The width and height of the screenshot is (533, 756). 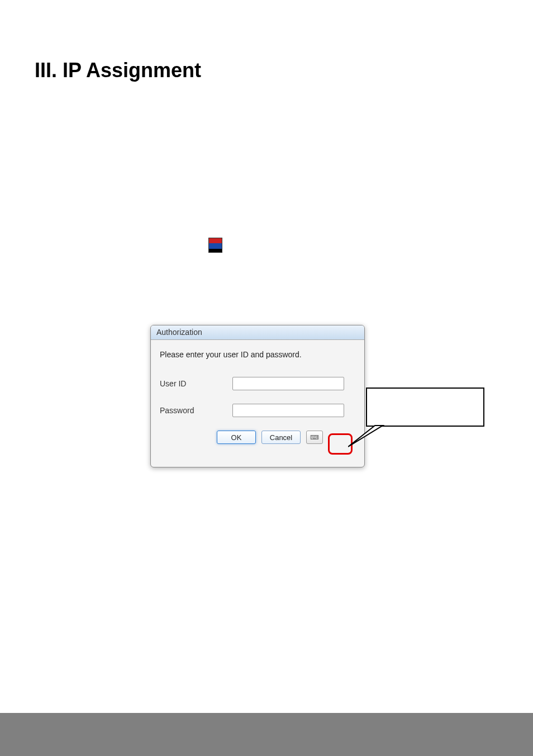 I want to click on app-shortcut-icon, so click(x=216, y=245).